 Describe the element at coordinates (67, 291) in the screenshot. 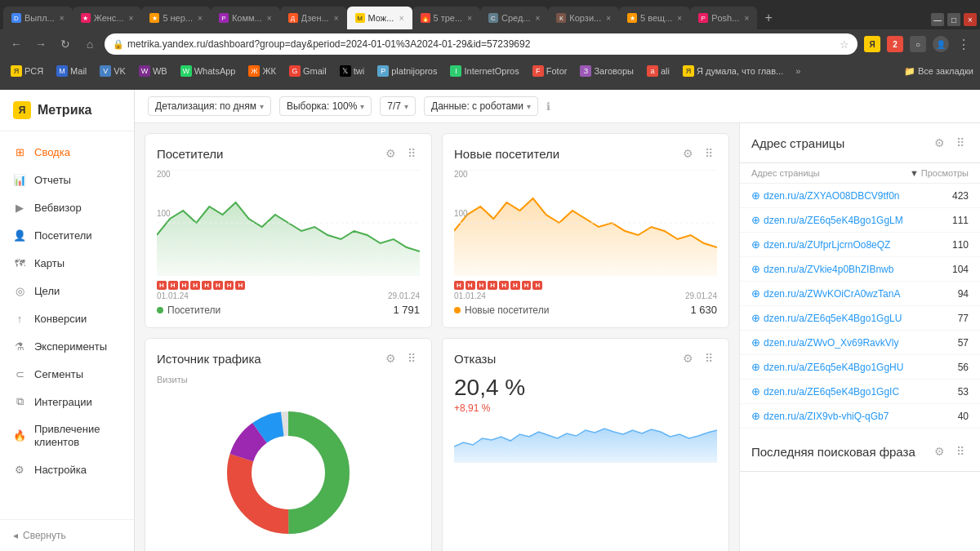

I see `sidebar-item-goals: ◎ Цели` at that location.